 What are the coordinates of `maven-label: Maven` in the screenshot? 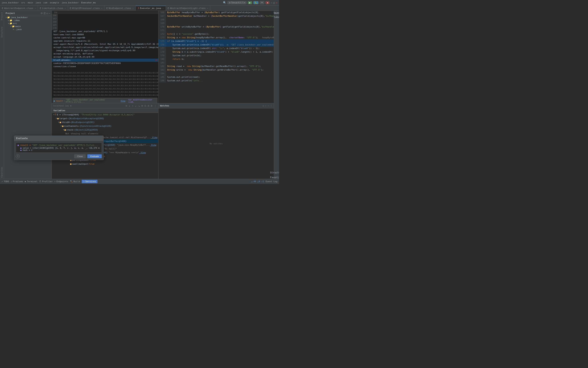 It's located at (276, 13).